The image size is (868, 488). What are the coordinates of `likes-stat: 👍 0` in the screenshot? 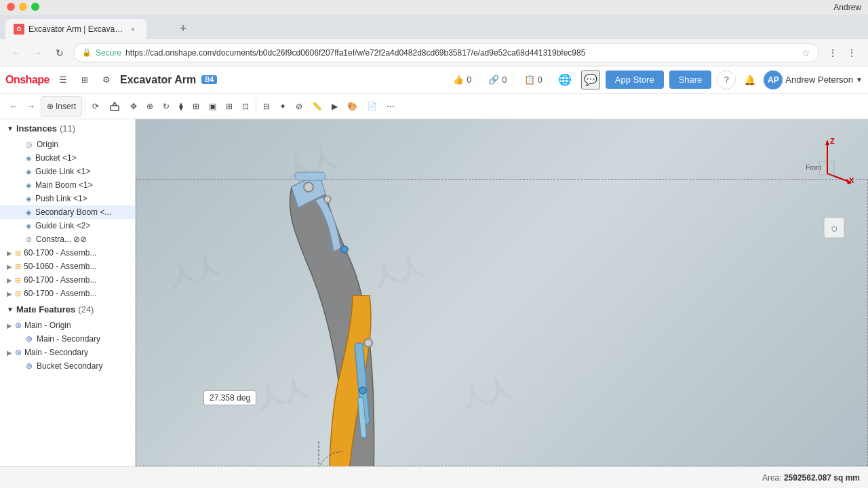 It's located at (462, 80).